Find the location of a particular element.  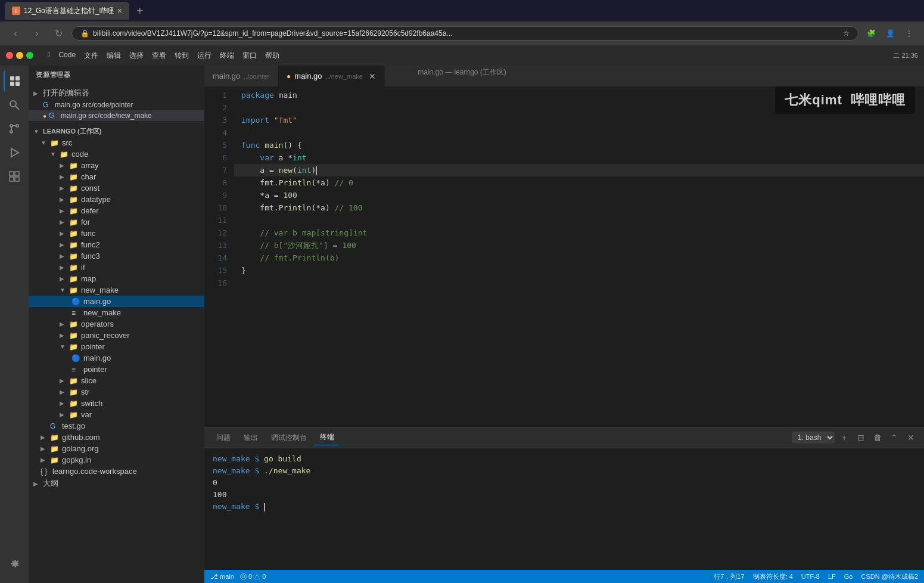

profile-icon: 👤 is located at coordinates (890, 33).